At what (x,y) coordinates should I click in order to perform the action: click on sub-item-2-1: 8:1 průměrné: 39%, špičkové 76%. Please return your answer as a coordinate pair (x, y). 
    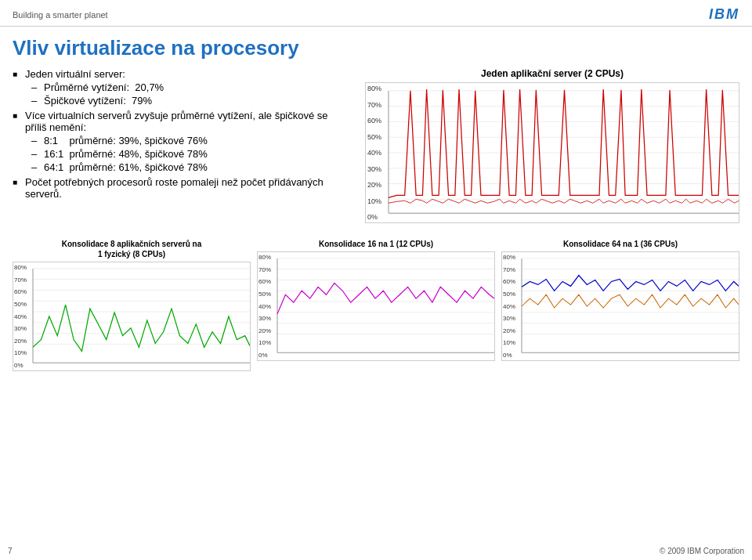
    Looking at the image, I should click on (190, 141).